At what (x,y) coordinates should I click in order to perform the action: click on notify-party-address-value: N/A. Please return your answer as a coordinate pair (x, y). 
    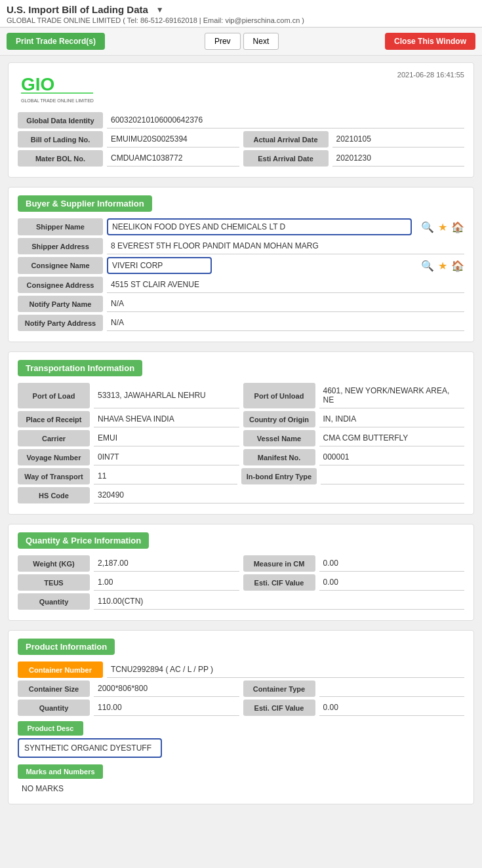
    Looking at the image, I should click on (286, 323).